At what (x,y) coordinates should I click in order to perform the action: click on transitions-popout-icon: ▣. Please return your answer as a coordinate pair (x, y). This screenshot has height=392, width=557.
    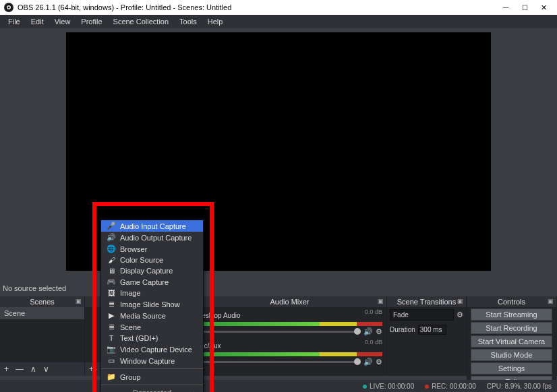
    Looking at the image, I should click on (460, 301).